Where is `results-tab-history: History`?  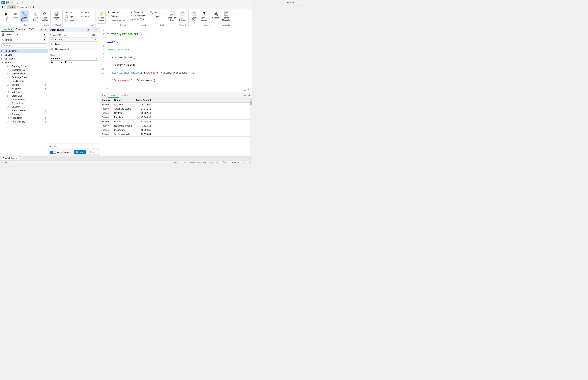 results-tab-history: History is located at coordinates (124, 95).